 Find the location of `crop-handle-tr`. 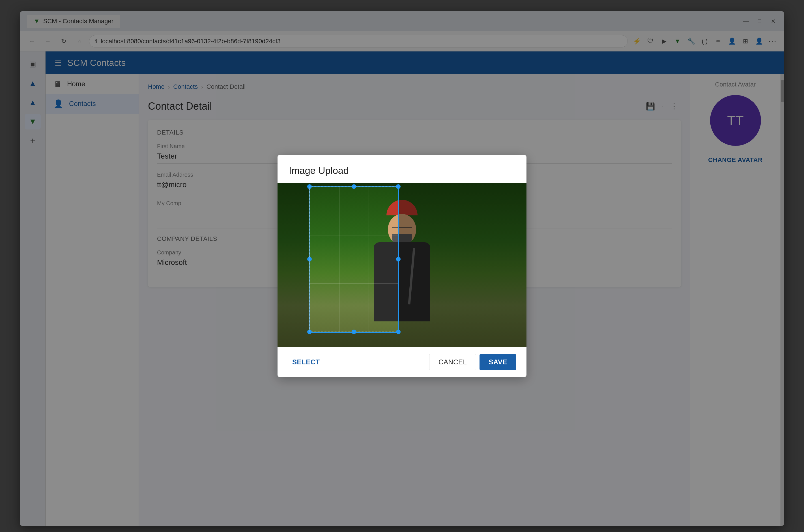

crop-handle-tr is located at coordinates (399, 187).